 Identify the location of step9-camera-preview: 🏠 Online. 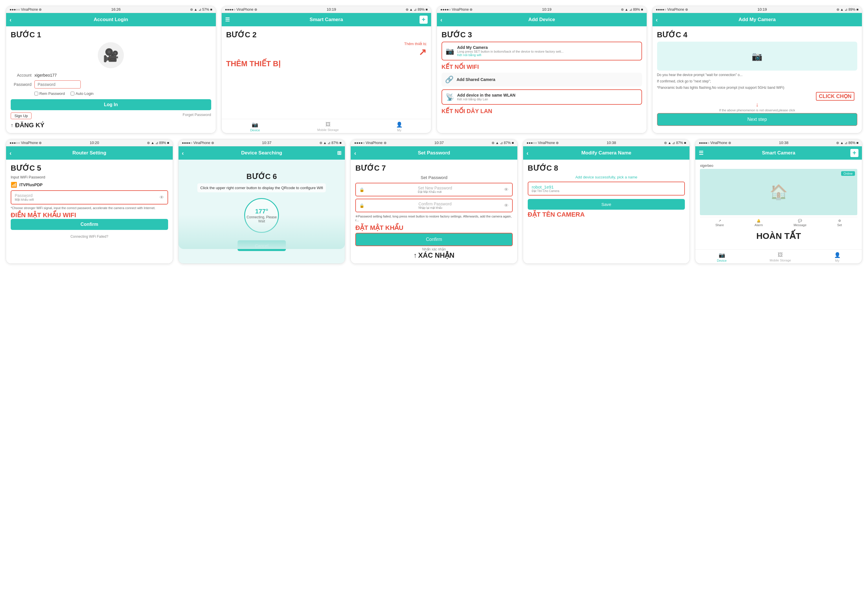
(778, 192).